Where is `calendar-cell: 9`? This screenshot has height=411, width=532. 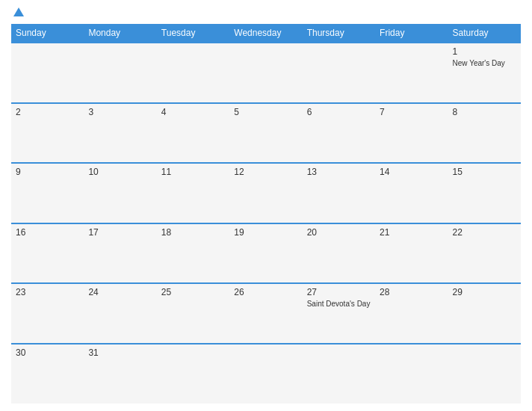
calendar-cell: 9 is located at coordinates (48, 193).